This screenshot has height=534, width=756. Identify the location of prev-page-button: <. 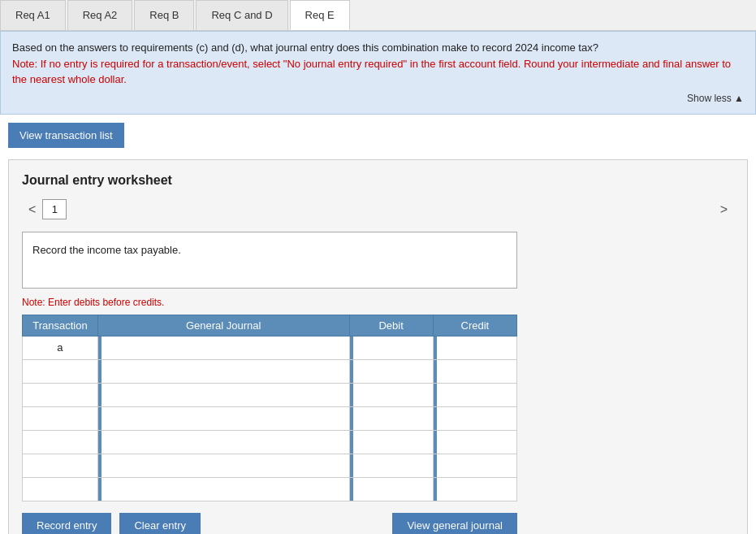
(32, 210).